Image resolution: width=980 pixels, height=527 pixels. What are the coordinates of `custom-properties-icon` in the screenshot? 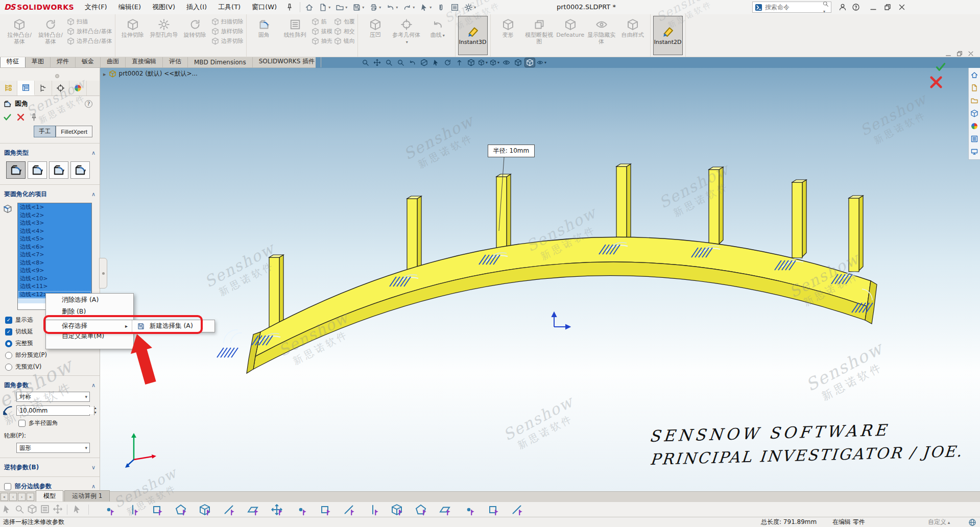 It's located at (974, 139).